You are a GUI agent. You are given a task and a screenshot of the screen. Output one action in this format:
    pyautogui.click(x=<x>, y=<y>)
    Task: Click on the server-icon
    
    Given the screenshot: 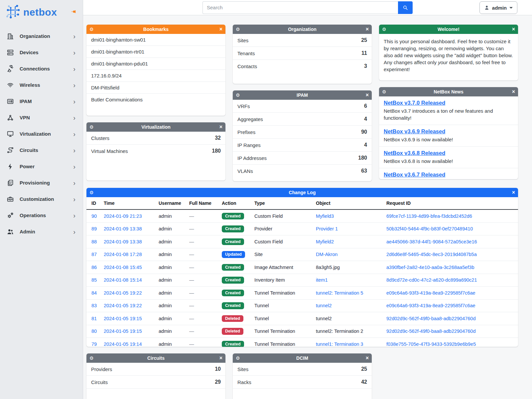 What is the action you would take?
    pyautogui.click(x=11, y=53)
    